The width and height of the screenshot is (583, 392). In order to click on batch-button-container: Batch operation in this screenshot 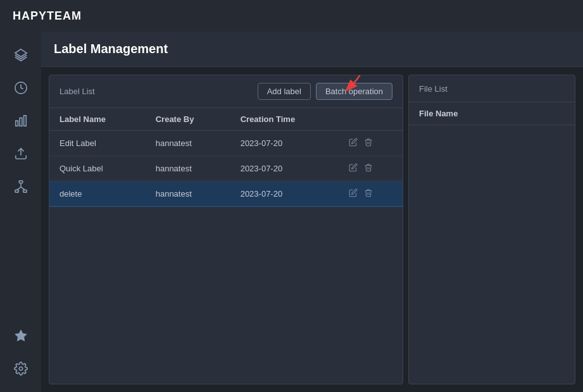, I will do `click(354, 91)`.